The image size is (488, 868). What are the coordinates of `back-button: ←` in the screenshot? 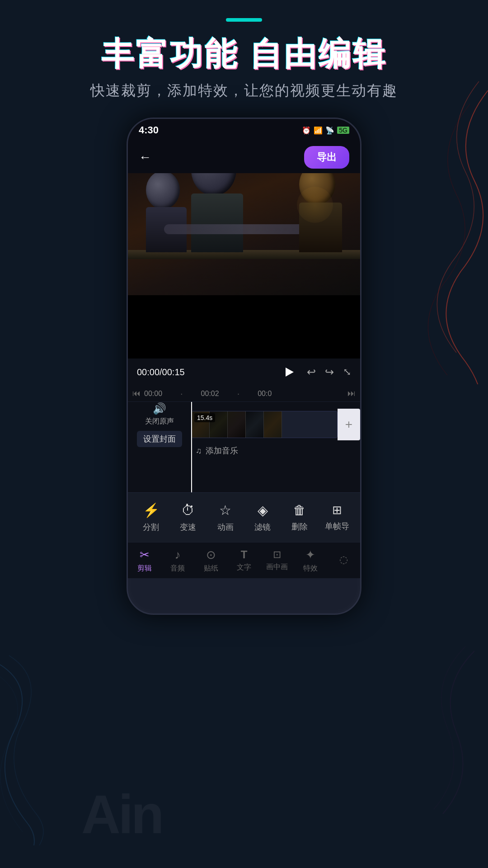 It's located at (145, 157).